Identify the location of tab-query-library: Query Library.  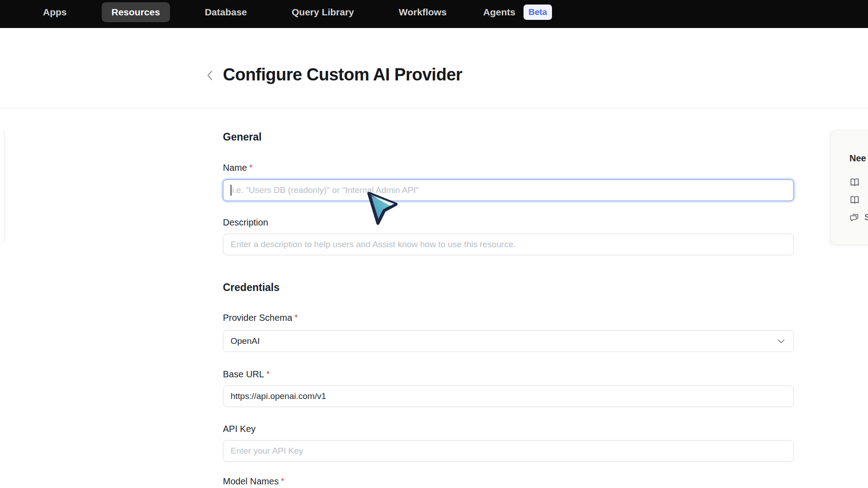
(323, 12).